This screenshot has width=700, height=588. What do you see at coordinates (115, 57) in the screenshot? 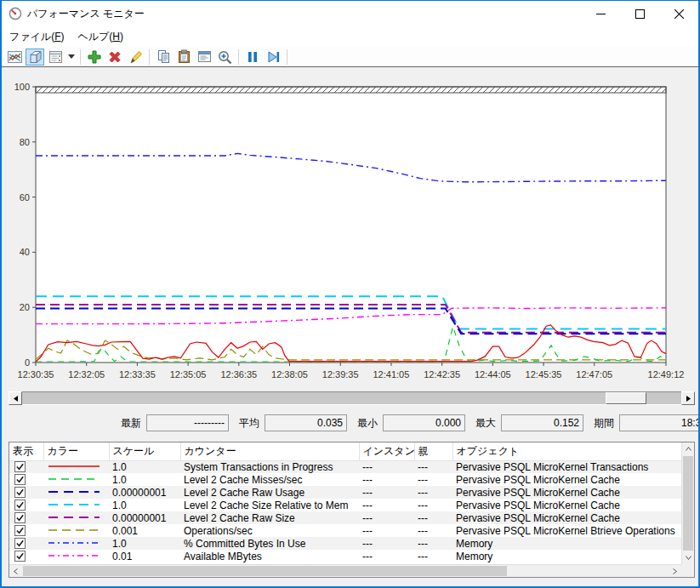
I see `delete-counter-button` at bounding box center [115, 57].